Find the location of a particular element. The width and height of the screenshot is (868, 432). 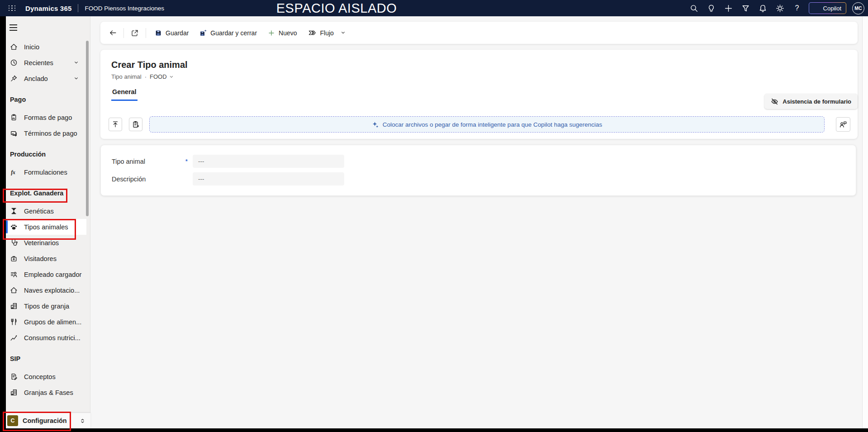

settings-gear-icon is located at coordinates (780, 8).